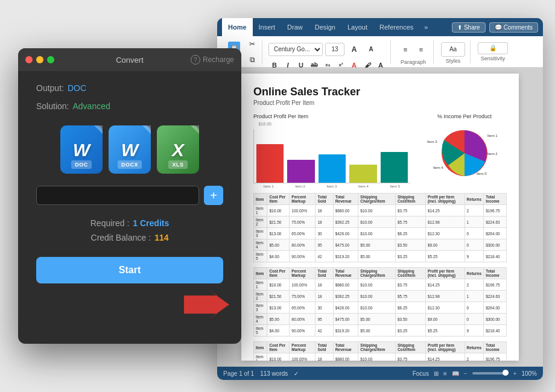 Image resolution: width=555 pixels, height=392 pixels. I want to click on zoom-minus: −, so click(466, 374).